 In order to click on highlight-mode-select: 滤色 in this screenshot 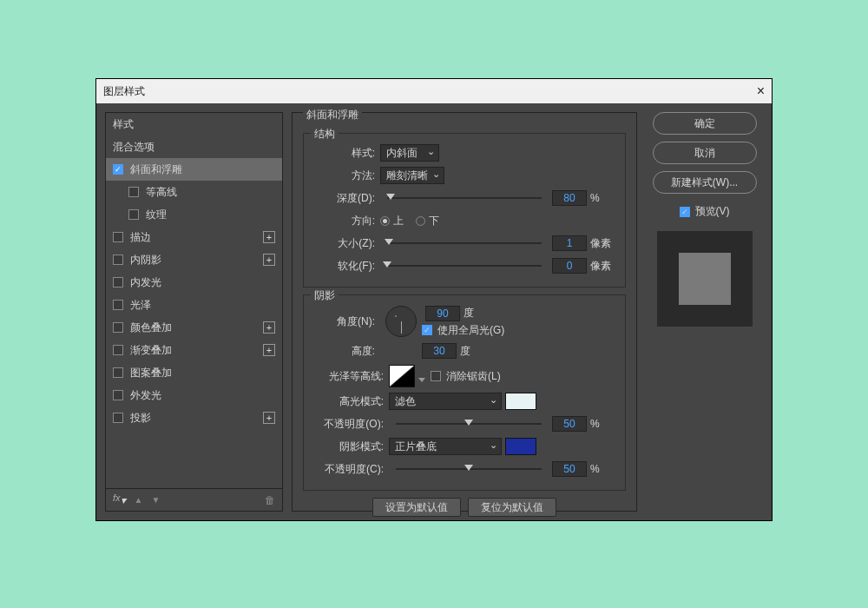, I will do `click(445, 401)`.